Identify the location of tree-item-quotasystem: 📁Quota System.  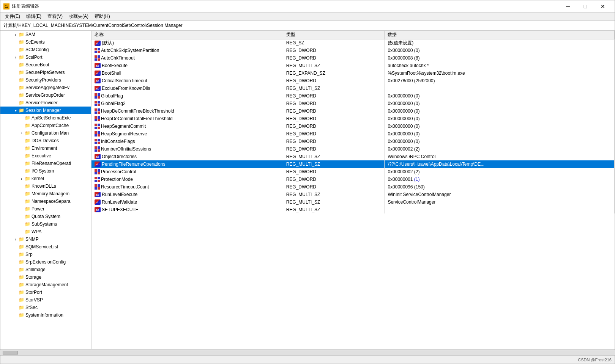
(46, 217).